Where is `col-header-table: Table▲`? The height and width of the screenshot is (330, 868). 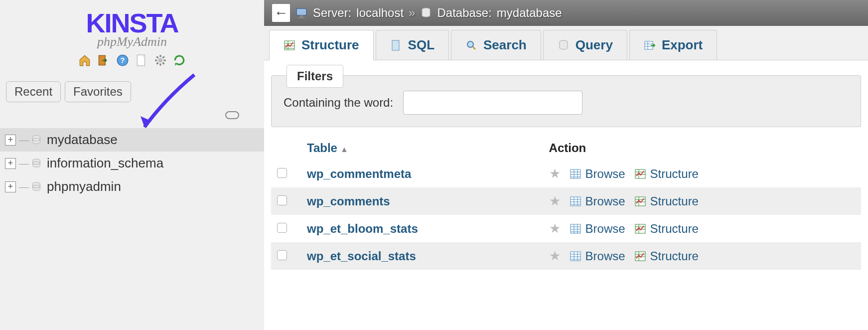 col-header-table: Table▲ is located at coordinates (422, 148).